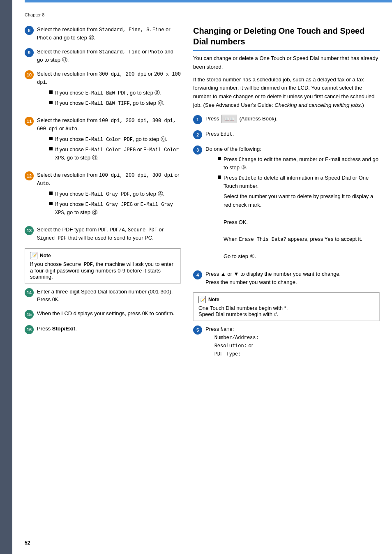 This screenshot has height=554, width=392. What do you see at coordinates (238, 314) in the screenshot?
I see `note-2-line2: Speed Dial numbers begin with #.` at bounding box center [238, 314].